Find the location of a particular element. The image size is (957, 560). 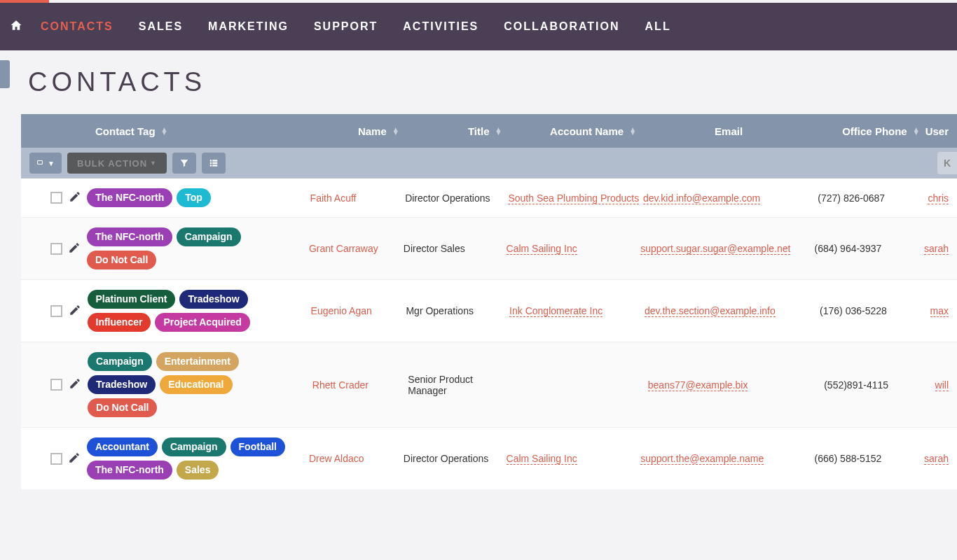

email-link: support.the@example.name is located at coordinates (702, 459).